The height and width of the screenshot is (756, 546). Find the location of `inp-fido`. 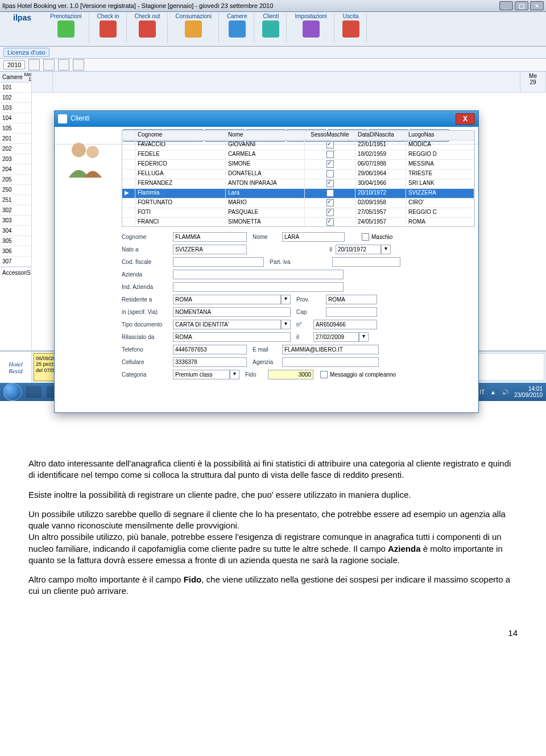

inp-fido is located at coordinates (291, 374).